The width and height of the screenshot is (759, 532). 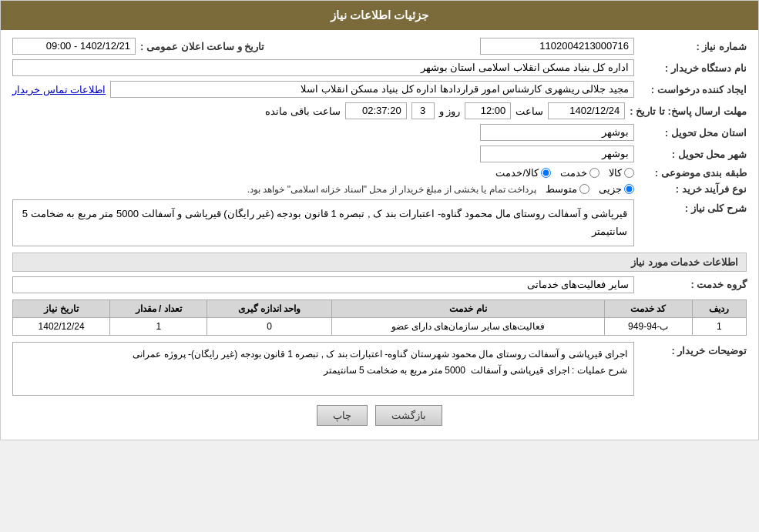 I want to click on buyer-notes-textarea, so click(x=324, y=369).